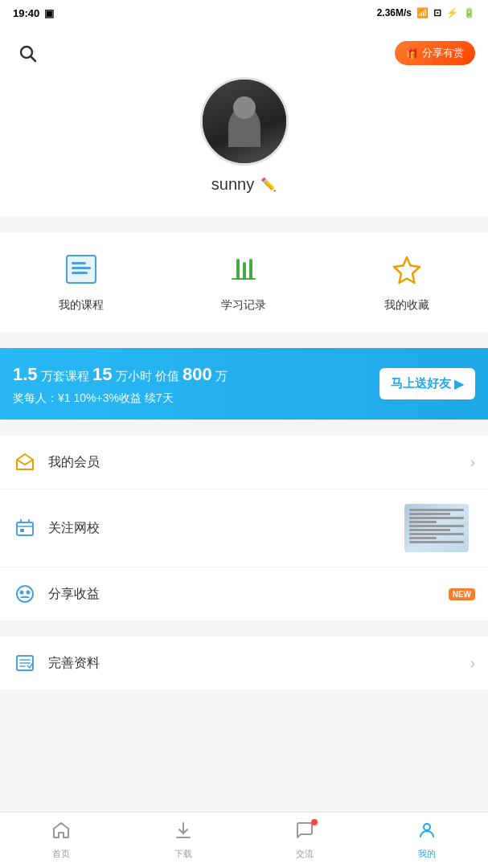 Image resolution: width=488 pixels, height=868 pixels. I want to click on menu-section-2: 完善资料 ›, so click(244, 663).